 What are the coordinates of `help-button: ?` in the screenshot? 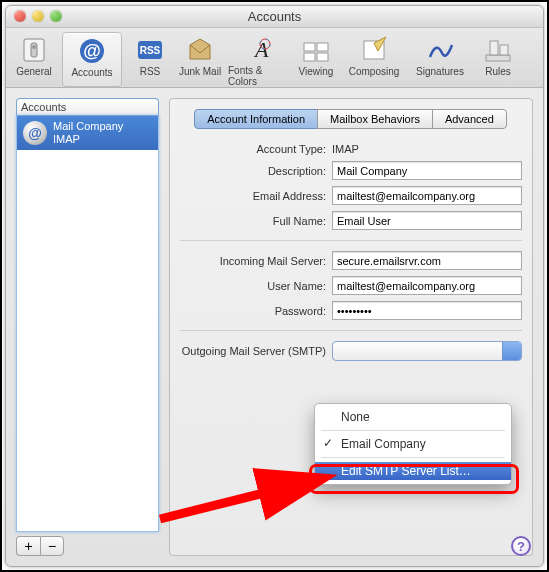 It's located at (521, 546).